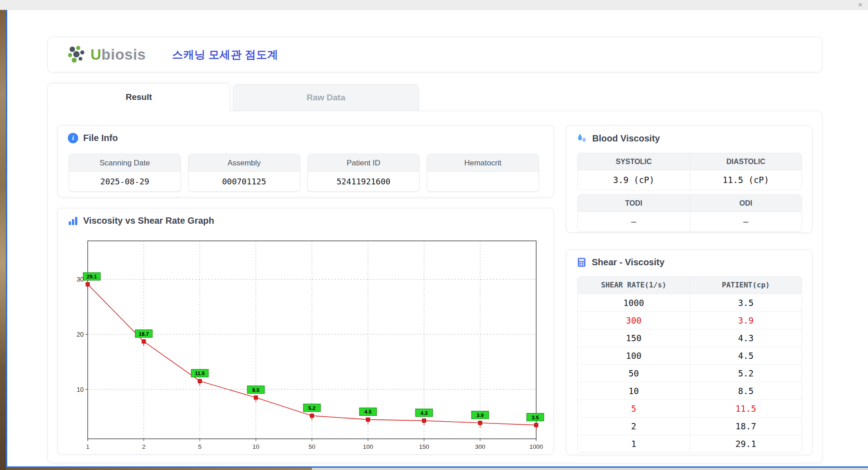 The image size is (868, 470). I want to click on field-assembly: Assembly 000701125, so click(244, 173).